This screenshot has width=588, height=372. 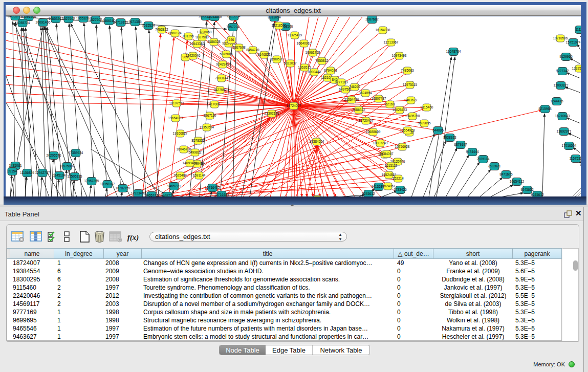 What do you see at coordinates (359, 110) in the screenshot?
I see `svg-text: 7986322` at bounding box center [359, 110].